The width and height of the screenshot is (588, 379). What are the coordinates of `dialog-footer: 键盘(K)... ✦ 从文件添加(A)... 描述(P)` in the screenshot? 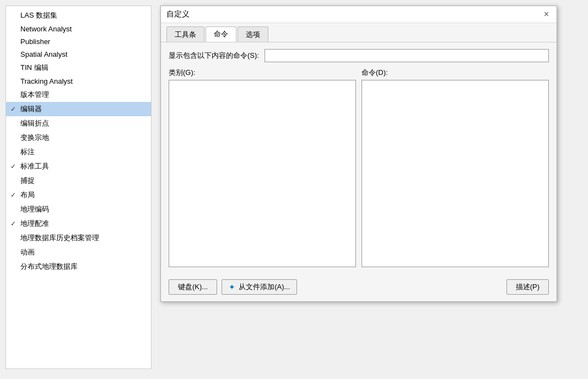 It's located at (359, 288).